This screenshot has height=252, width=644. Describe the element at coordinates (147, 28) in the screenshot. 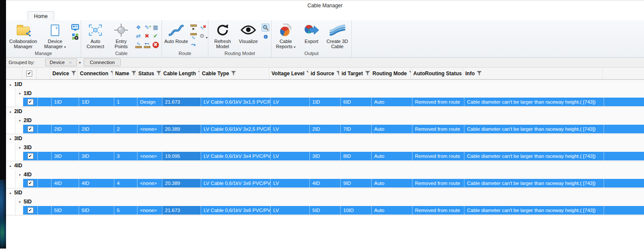

I see `pencil-add-icon: ✎+` at that location.